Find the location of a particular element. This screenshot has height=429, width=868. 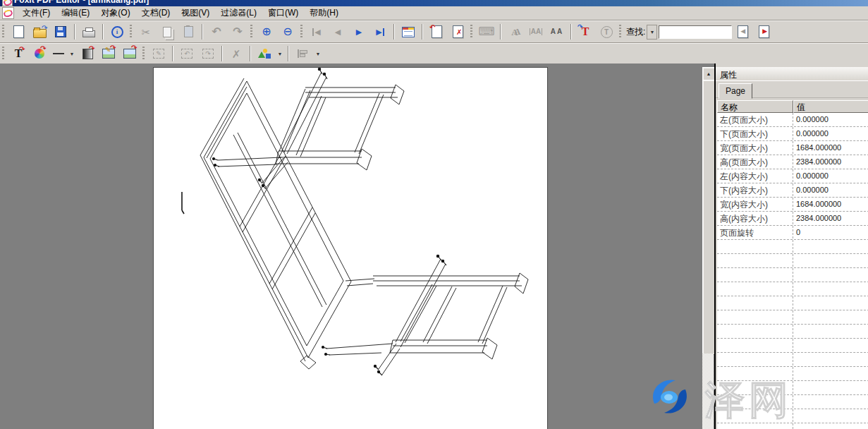

menu-object: 对象(O) is located at coordinates (116, 13).